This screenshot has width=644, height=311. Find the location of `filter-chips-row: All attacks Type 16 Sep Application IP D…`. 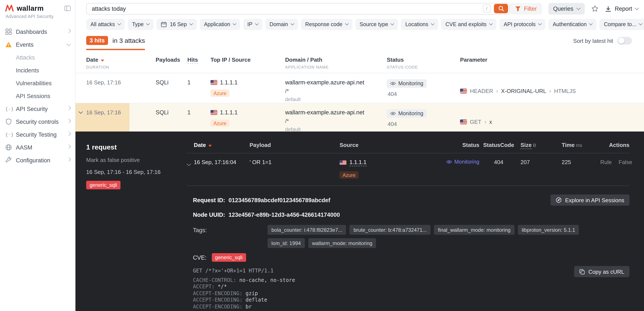

filter-chips-row: All attacks Type 16 Sep Application IP D… is located at coordinates (360, 23).